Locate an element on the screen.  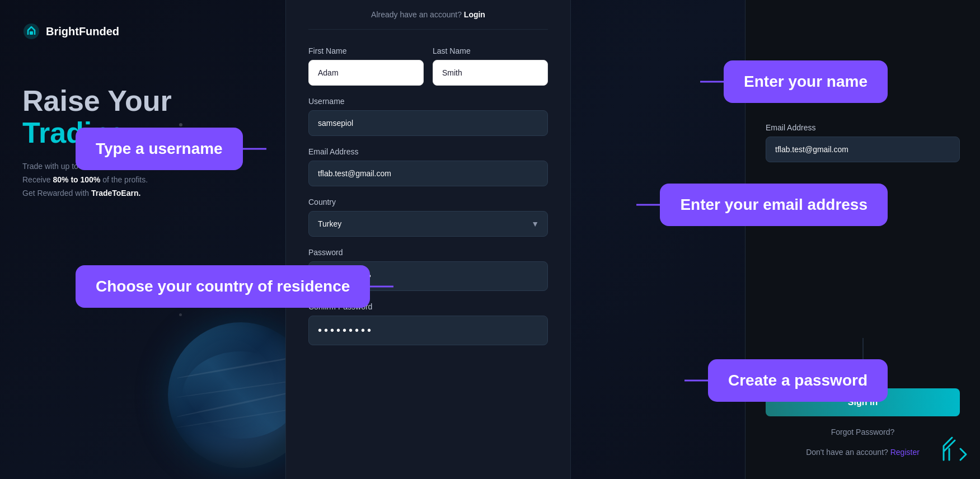
email-label: Email Address is located at coordinates (428, 152).